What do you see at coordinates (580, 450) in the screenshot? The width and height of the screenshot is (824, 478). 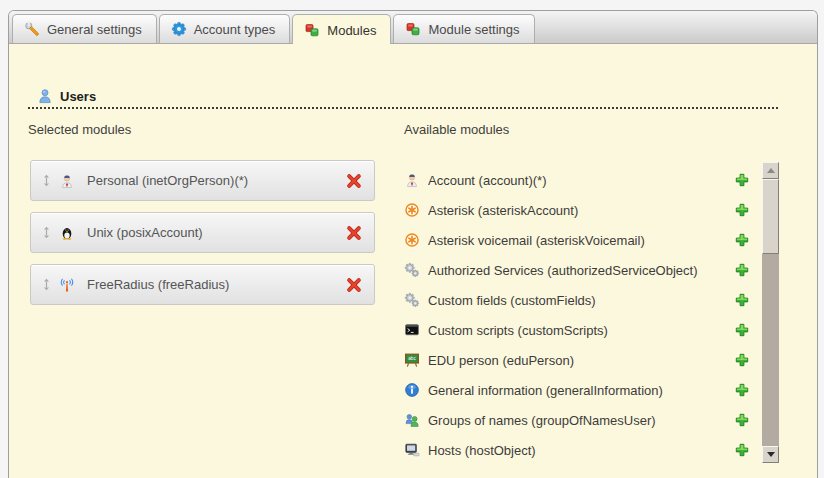 I see `module-label: Hosts (hostObject)` at bounding box center [580, 450].